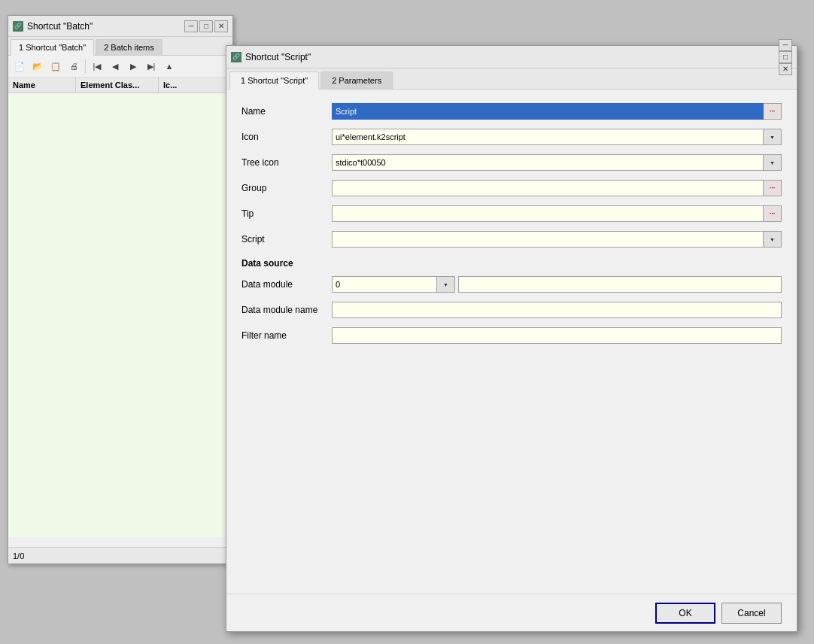  Describe the element at coordinates (115, 66) in the screenshot. I see `prev-button: ◀` at that location.